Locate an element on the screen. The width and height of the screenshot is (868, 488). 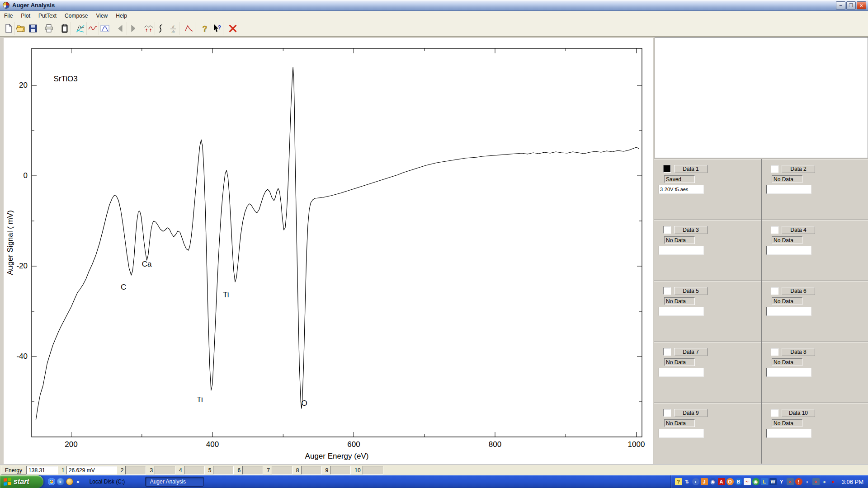
open-file-button is located at coordinates (21, 28).